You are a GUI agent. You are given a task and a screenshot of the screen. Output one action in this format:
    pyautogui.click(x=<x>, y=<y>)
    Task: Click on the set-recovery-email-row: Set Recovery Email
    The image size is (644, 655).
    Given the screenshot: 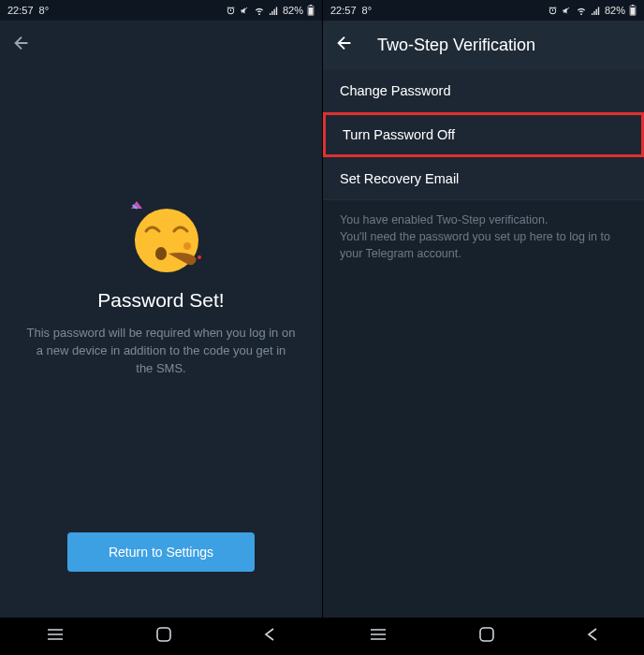 What is the action you would take?
    pyautogui.click(x=483, y=179)
    